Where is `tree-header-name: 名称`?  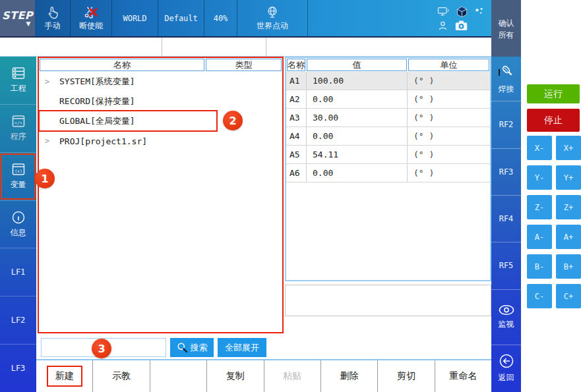 tree-header-name: 名称 is located at coordinates (122, 65).